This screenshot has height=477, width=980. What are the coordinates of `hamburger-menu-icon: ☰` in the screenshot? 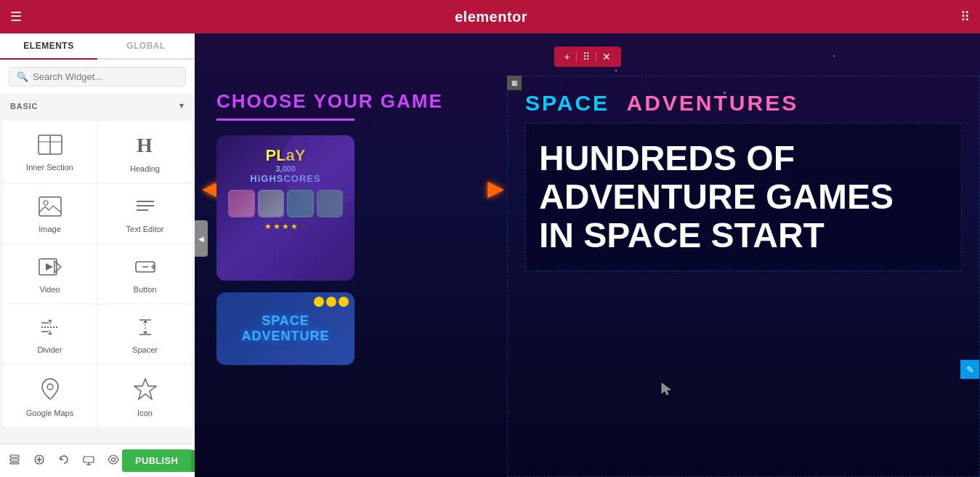 It's located at (16, 17).